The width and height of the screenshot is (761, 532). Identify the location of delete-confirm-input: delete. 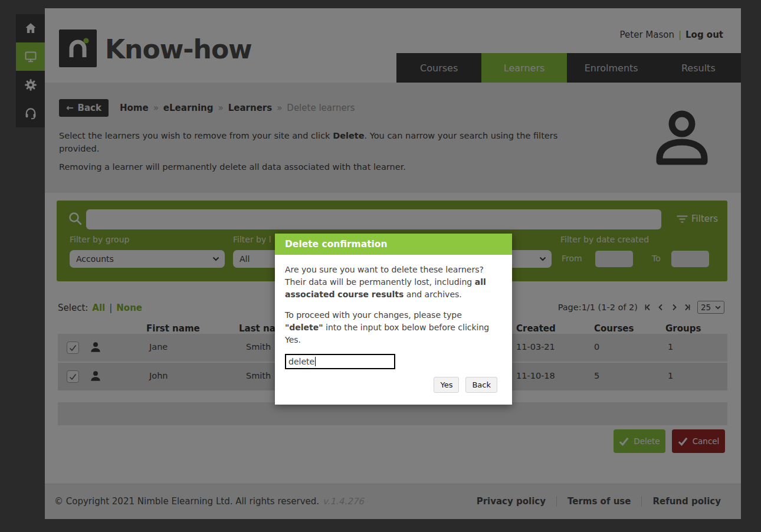
(340, 362).